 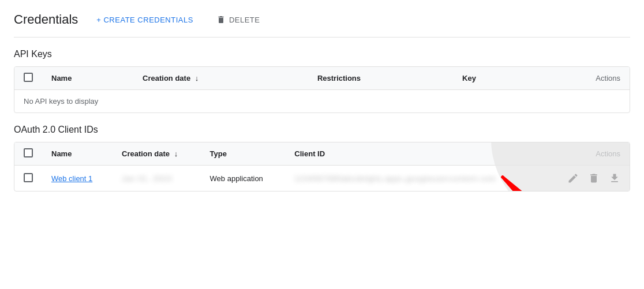 What do you see at coordinates (322, 78) in the screenshot?
I see `api-keys-header-row: Name Creation date ↓ Restrictions Key Ac…` at bounding box center [322, 78].